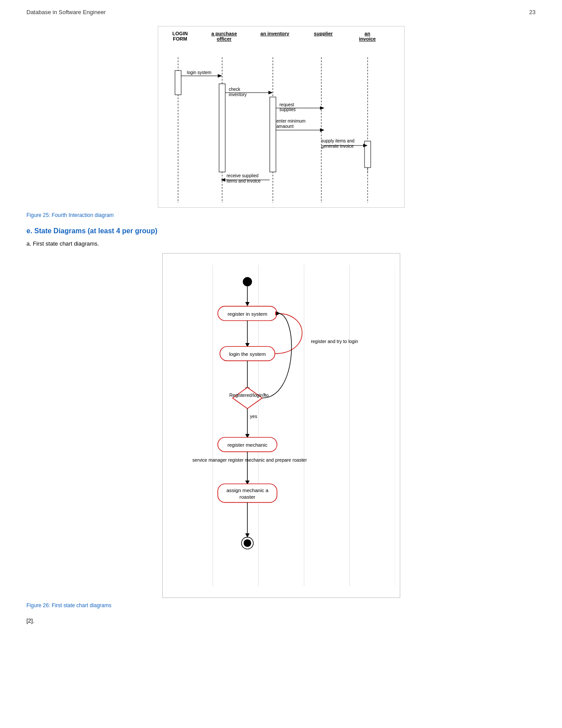 The width and height of the screenshot is (562, 728). What do you see at coordinates (324, 34) in the screenshot?
I see `actor-supplier: supplier` at bounding box center [324, 34].